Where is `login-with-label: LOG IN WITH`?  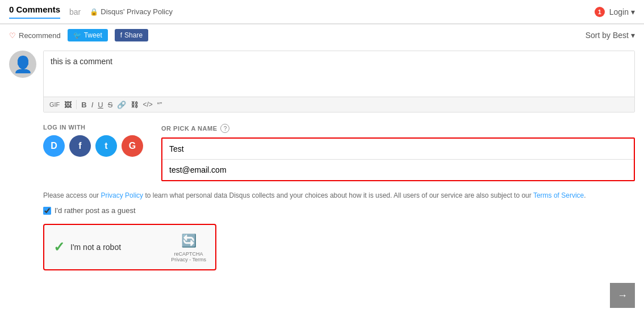 login-with-label: LOG IN WITH is located at coordinates (93, 127).